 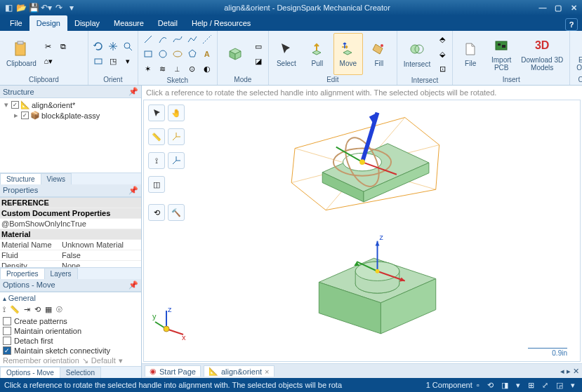 I want to click on polygon-icon, so click(x=192, y=54).